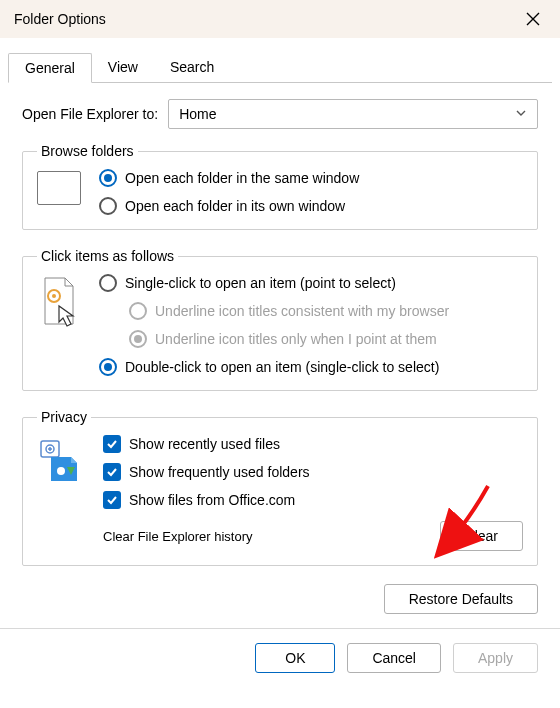  Describe the element at coordinates (482, 536) in the screenshot. I see `clear-button: Clear` at that location.